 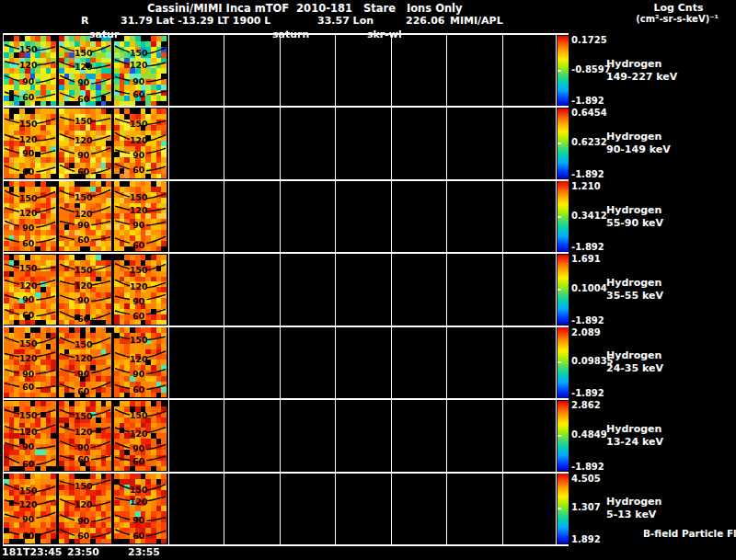 What do you see at coordinates (690, 533) in the screenshot?
I see `b-field-particle-flow-label: B-field Particle Flow` at bounding box center [690, 533].